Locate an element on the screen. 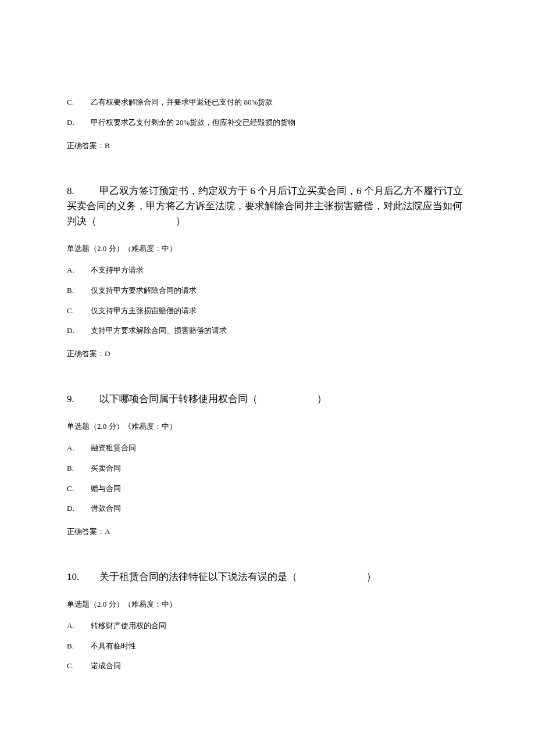 This screenshot has height=756, width=535. question-title: 10.关于租赁合同的法律特征以下说法有误的是（ ） is located at coordinates (268, 577).